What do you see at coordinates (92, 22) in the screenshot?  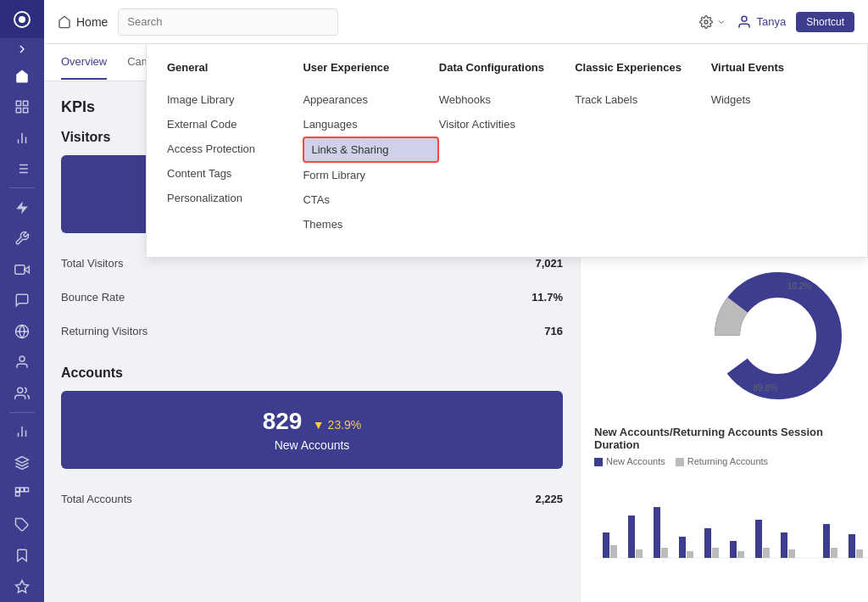 I see `topbar-home-label: Home` at bounding box center [92, 22].